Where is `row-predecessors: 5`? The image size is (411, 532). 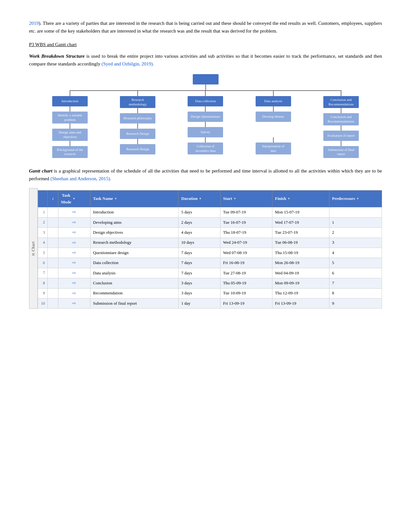 row-predecessors: 5 is located at coordinates (356, 263).